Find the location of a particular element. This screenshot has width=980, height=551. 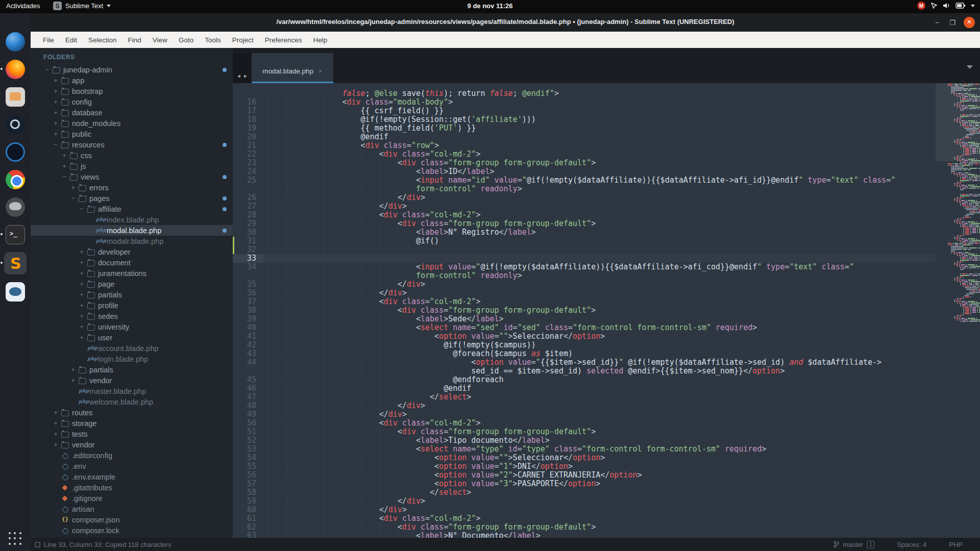

pgadmin-icon is located at coordinates (15, 292).